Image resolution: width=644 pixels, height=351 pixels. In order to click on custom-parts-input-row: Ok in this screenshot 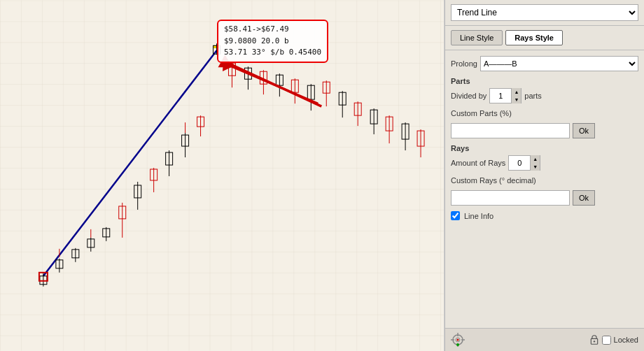, I will do `click(545, 131)`.